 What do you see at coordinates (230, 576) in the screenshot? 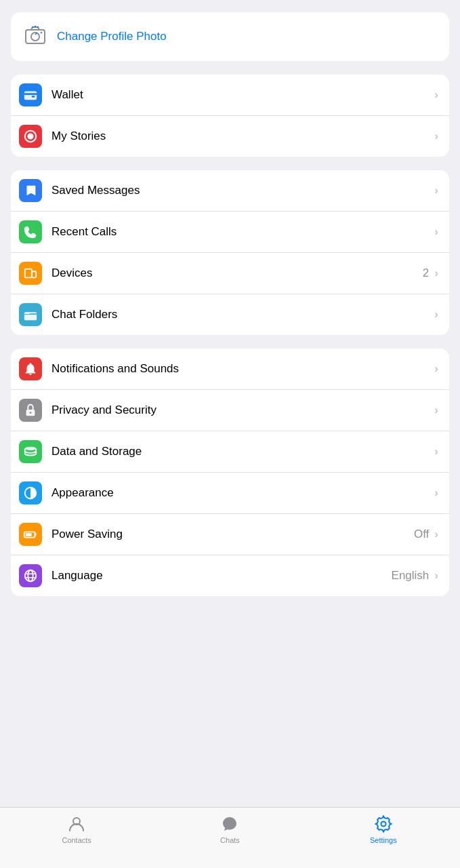
I see `language-item: Language English ›` at bounding box center [230, 576].